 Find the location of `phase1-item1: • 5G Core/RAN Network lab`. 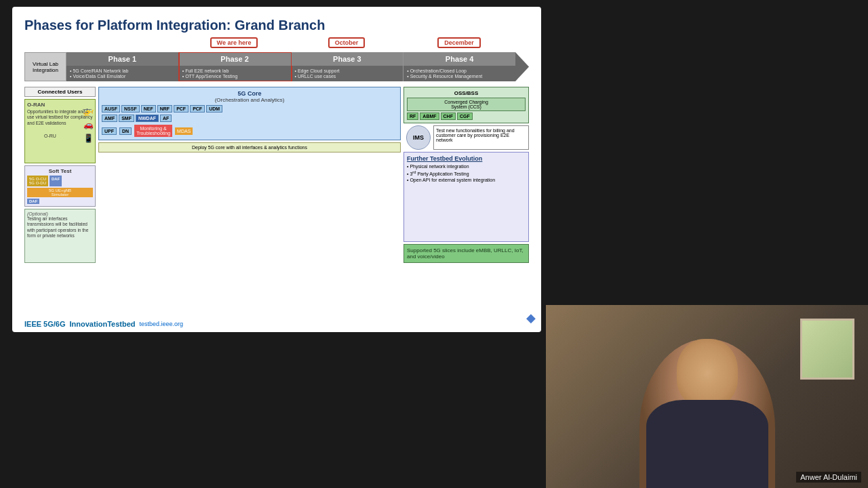

phase1-item1: • 5G Core/RAN Network lab is located at coordinates (122, 70).